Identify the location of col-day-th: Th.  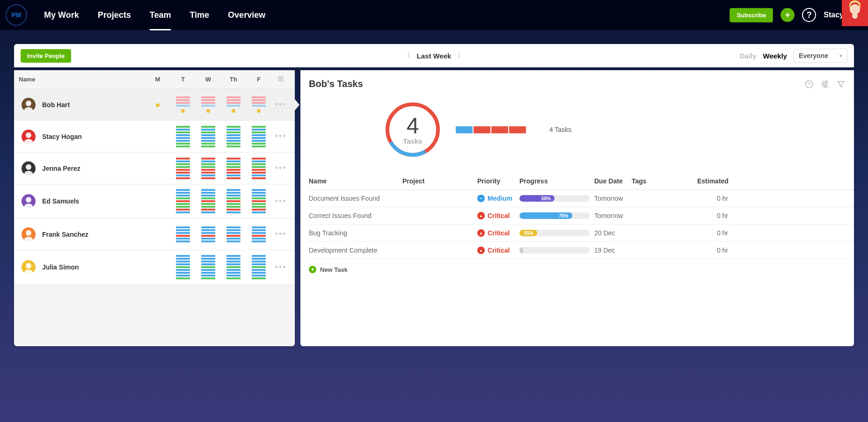
(233, 80).